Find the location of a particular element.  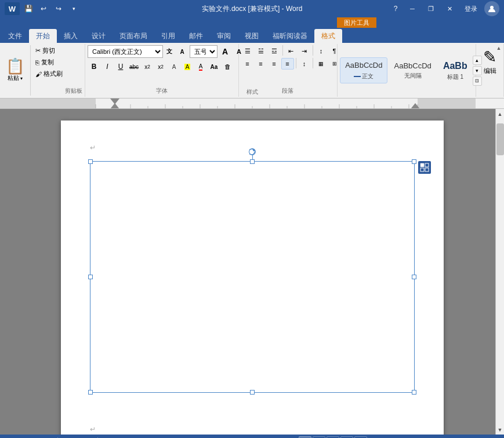

styles-label: 样式 is located at coordinates (252, 92).